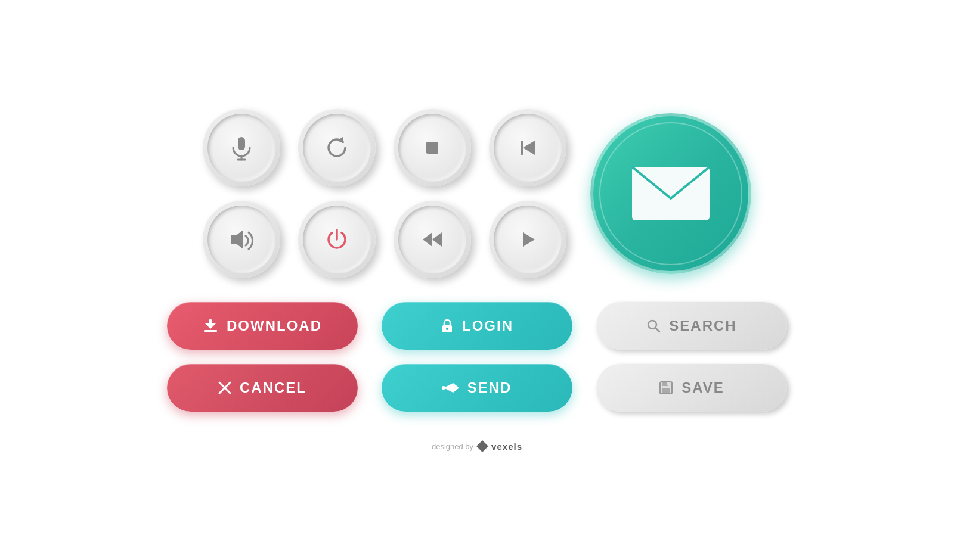  I want to click on mic-icon, so click(241, 148).